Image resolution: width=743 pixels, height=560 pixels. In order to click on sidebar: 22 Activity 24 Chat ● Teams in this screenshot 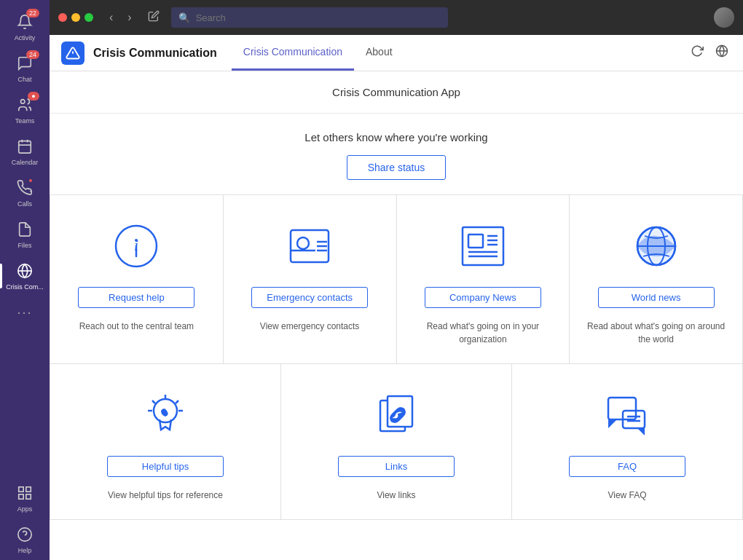, I will do `click(25, 280)`.